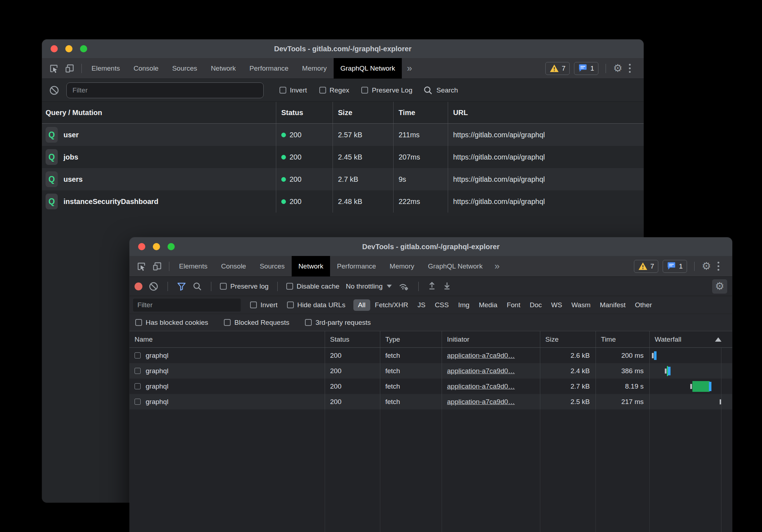 Image resolution: width=762 pixels, height=532 pixels. What do you see at coordinates (338, 323) in the screenshot?
I see `third-party-requests-checkbox-group: 3rd-party requests` at bounding box center [338, 323].